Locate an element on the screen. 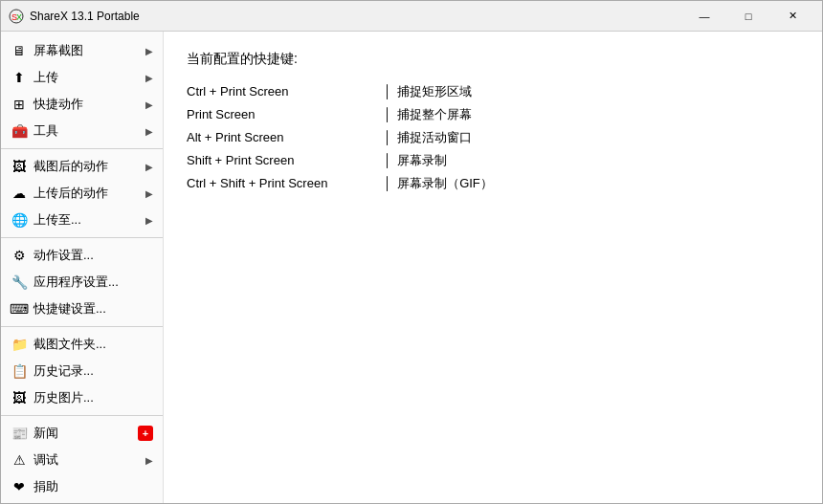 The height and width of the screenshot is (504, 823). tools-icon: 🧰 is located at coordinates (19, 131).